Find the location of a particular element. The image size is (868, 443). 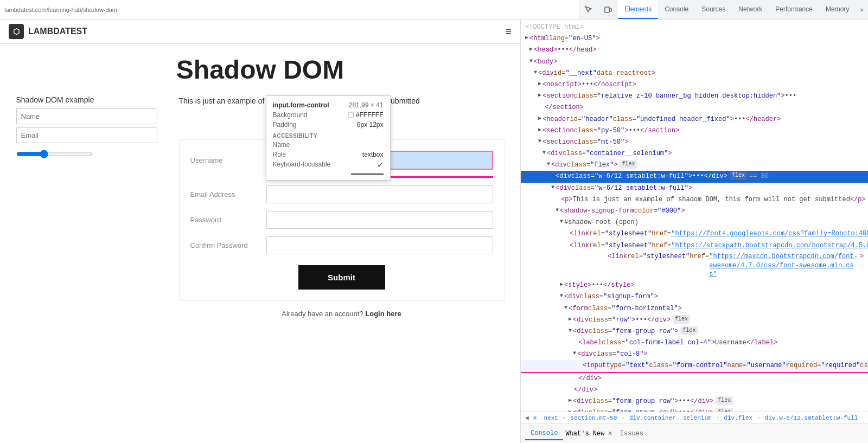

dt-input-username: <input type="text" class="form-control" … is located at coordinates (694, 367).